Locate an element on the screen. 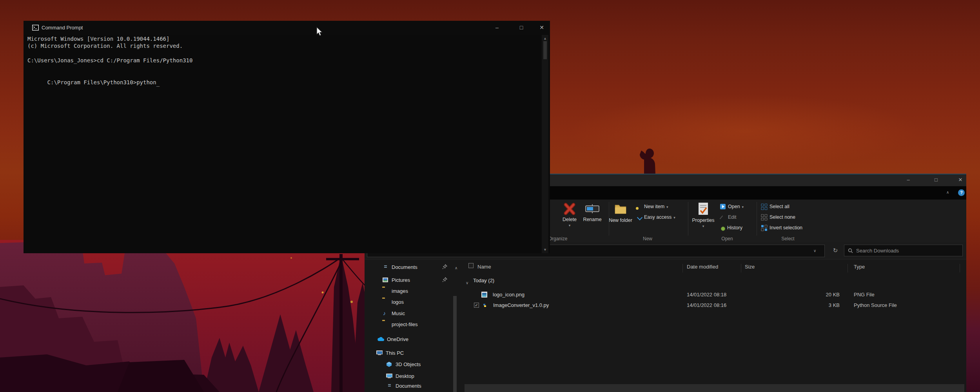 The image size is (980, 392). file-type: Python Source File is located at coordinates (875, 305).